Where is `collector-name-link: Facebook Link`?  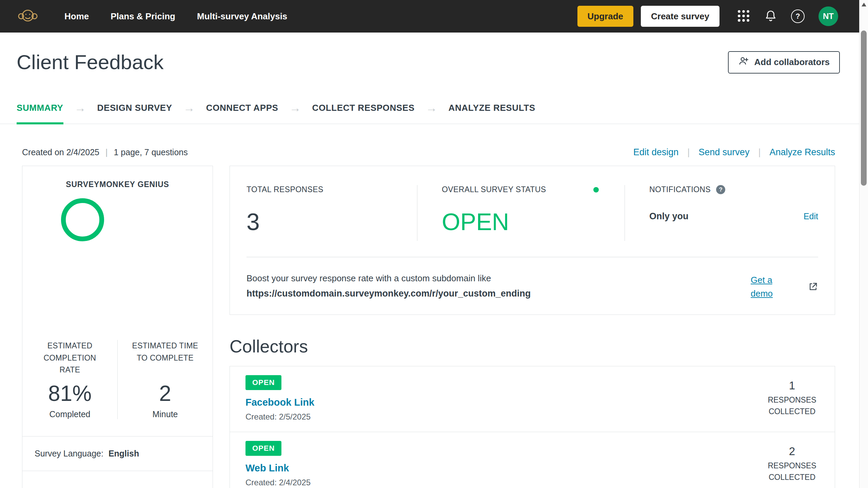 collector-name-link: Facebook Link is located at coordinates (280, 403).